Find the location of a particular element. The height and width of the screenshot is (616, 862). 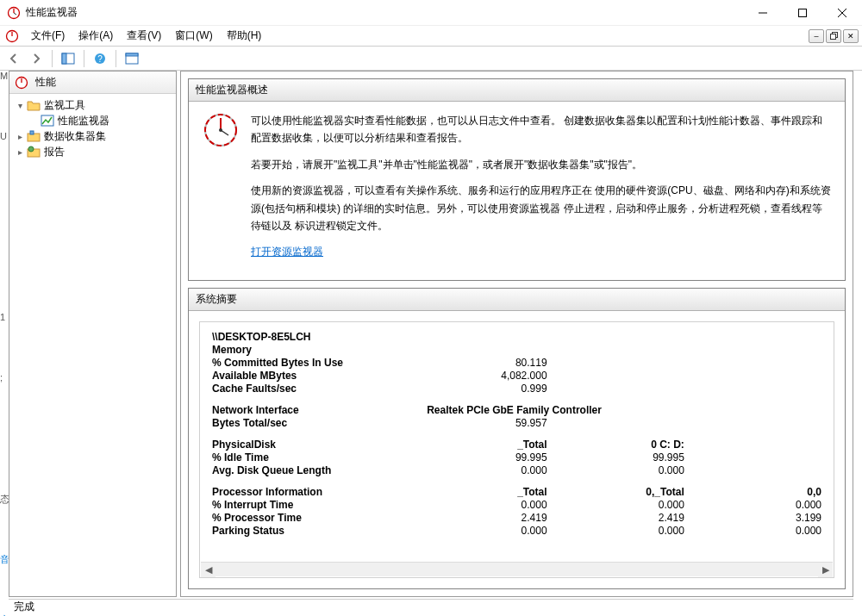

forward-button is located at coordinates (36, 59).